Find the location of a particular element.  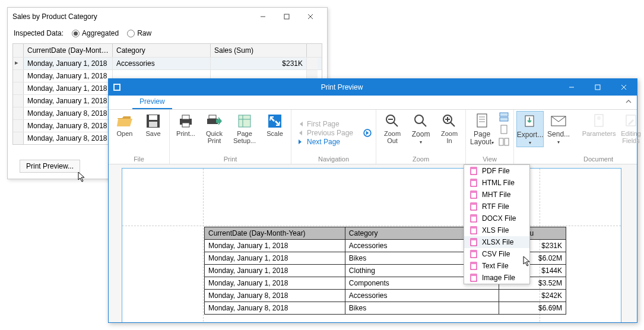

ribbon-tabs: Preview is located at coordinates (373, 103).